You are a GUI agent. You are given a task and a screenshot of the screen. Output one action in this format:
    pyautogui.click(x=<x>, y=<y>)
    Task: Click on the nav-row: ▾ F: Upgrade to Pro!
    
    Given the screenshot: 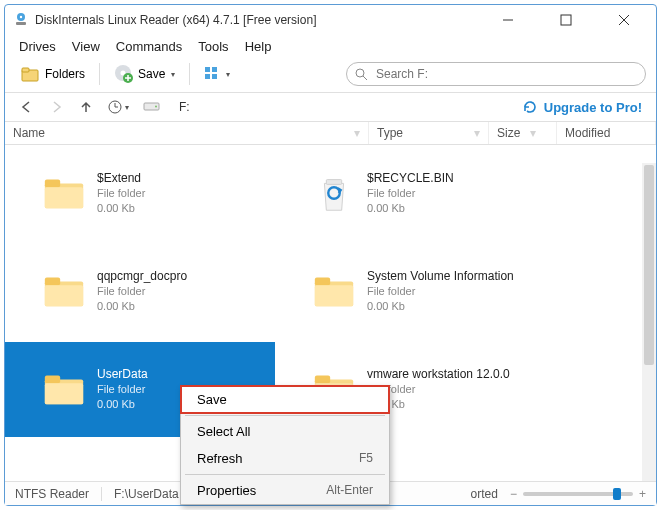 What is the action you would take?
    pyautogui.click(x=330, y=108)
    